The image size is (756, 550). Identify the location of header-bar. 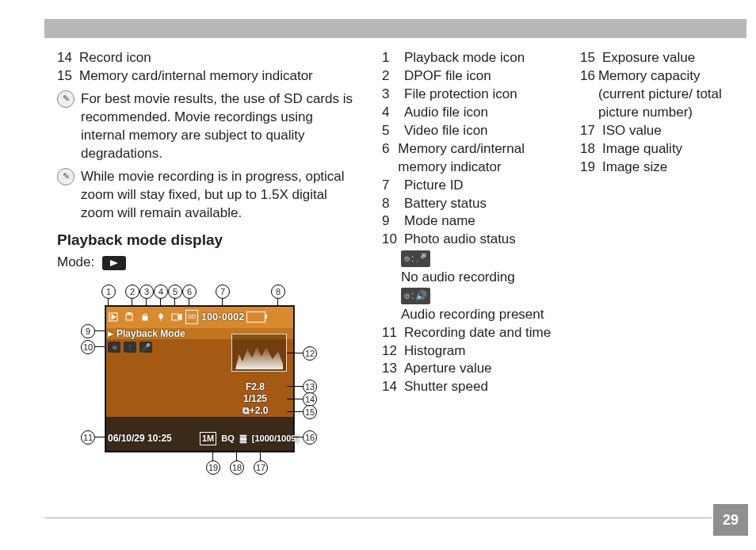
(395, 29).